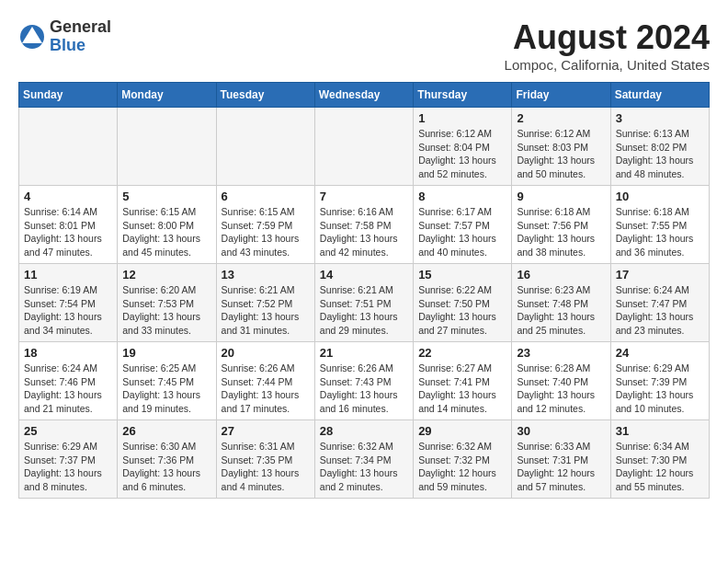  I want to click on page-header: General Blue August 2024 Lompoc, Califor…, so click(364, 46).